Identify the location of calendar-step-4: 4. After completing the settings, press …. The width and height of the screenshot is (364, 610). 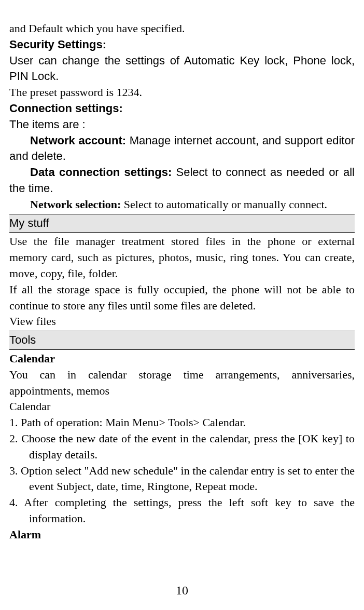
(182, 511).